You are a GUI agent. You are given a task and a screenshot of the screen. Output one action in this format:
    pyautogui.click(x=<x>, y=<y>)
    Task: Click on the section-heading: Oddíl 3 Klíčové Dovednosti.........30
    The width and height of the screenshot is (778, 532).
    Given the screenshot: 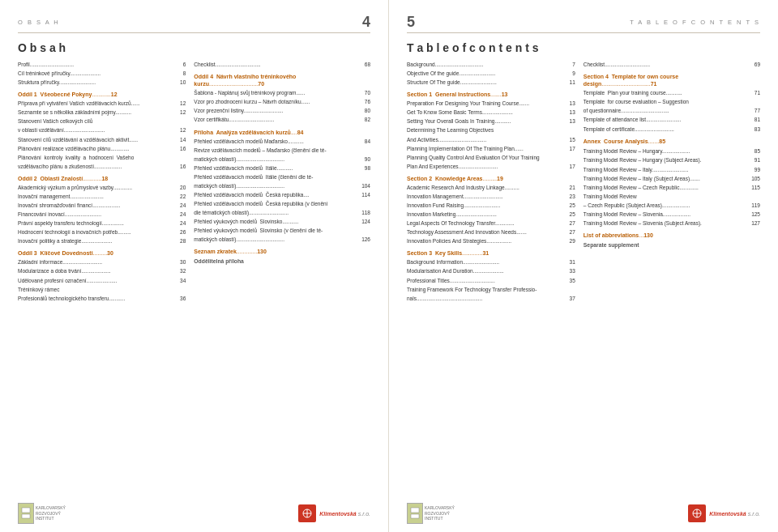 What is the action you would take?
    pyautogui.click(x=102, y=253)
    